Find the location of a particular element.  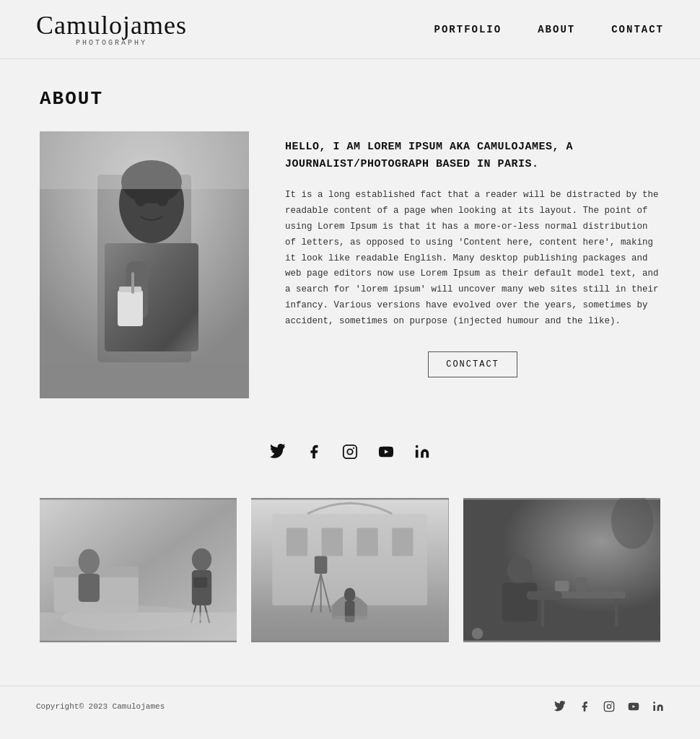

nav-contact: CONTACT is located at coordinates (638, 30).